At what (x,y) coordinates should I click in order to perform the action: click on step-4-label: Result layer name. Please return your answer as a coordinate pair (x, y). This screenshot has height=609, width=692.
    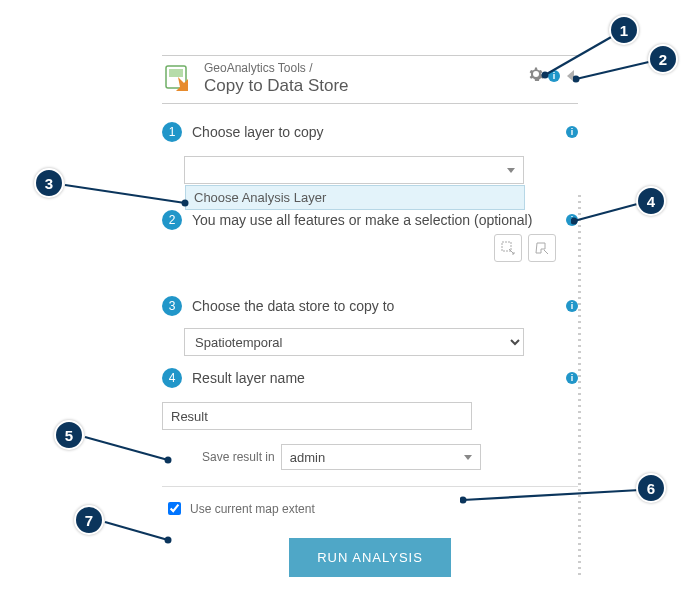
    Looking at the image, I should click on (379, 378).